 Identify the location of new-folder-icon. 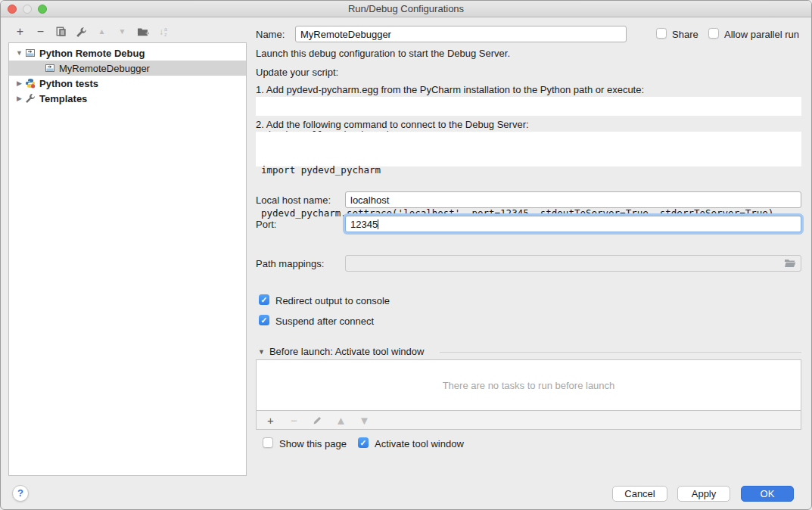
(143, 32).